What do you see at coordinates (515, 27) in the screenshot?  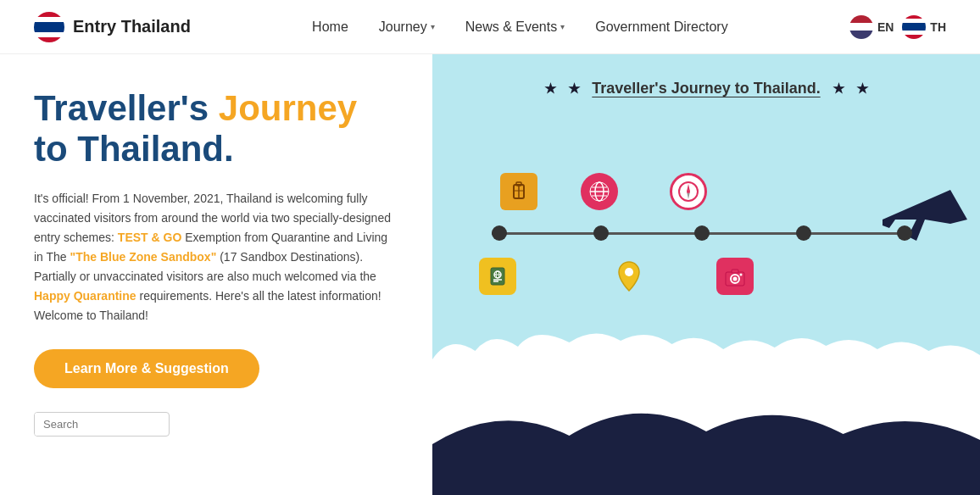 I see `nav-news-events: News & Events ▾` at bounding box center [515, 27].